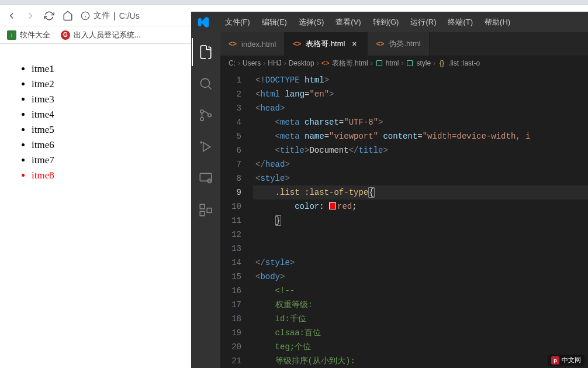 The height and width of the screenshot is (368, 588). I want to click on line-gutter: 123456789101112131415161718192021, so click(237, 219).